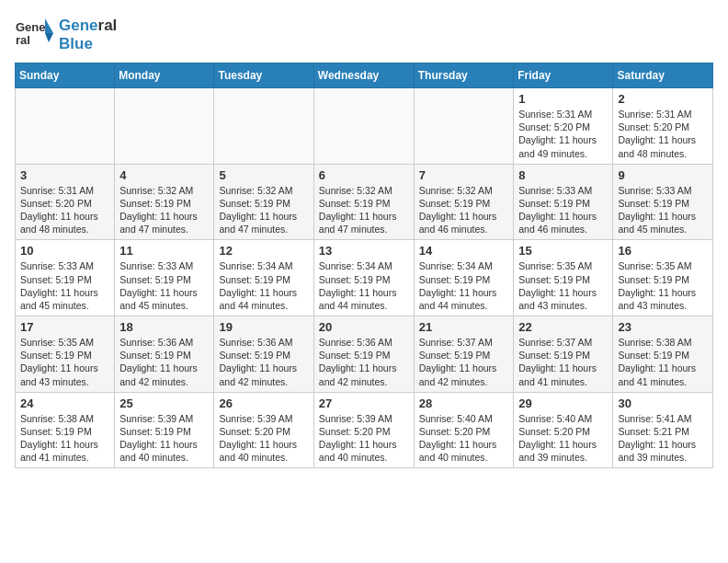 Image resolution: width=728 pixels, height=563 pixels. I want to click on day-number: 10, so click(64, 250).